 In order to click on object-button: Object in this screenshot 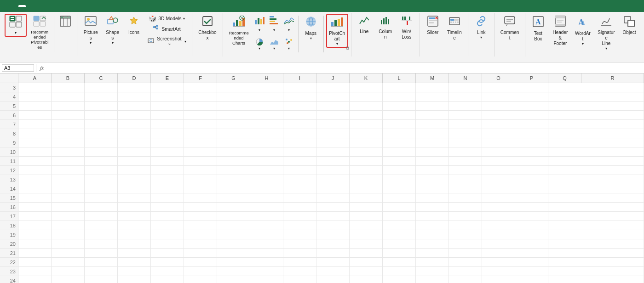, I will do `click(629, 26)`.